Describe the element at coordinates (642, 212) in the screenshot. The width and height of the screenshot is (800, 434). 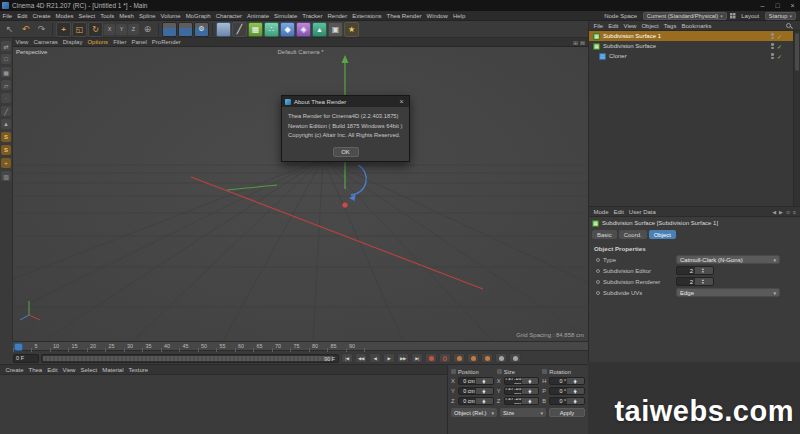
I see `attr-menu-user-data: User Data` at that location.